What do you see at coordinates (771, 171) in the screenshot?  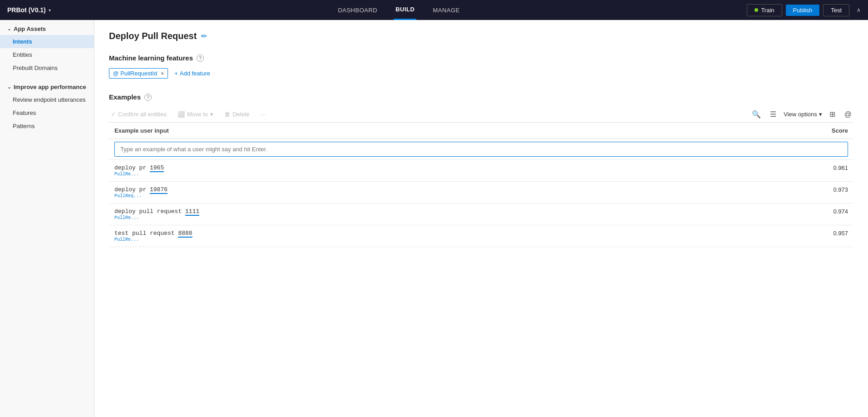 I see `score-cell-1: 0.961` at bounding box center [771, 171].